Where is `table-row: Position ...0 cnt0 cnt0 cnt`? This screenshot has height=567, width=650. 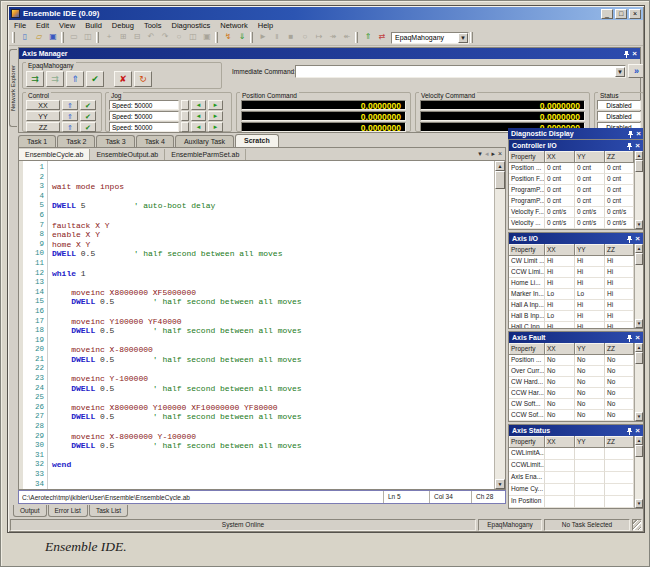
table-row: Position ...0 cnt0 cnt0 cnt is located at coordinates (572, 168).